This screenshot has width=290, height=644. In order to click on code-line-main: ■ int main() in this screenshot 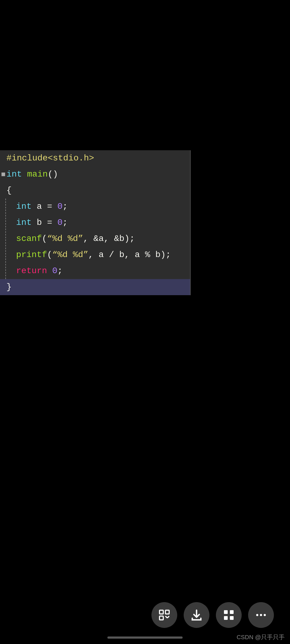, I will do `click(95, 174)`.